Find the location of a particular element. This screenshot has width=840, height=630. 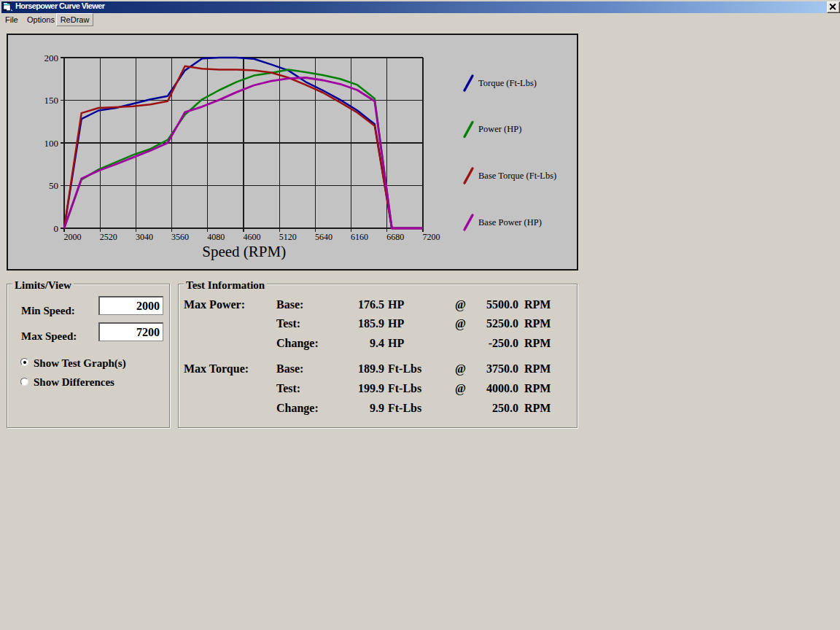

svg-text: Power (HP) is located at coordinates (500, 129).